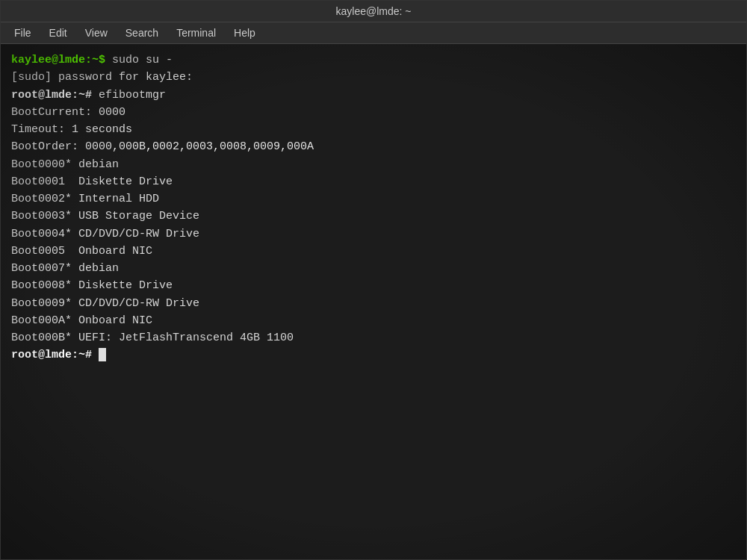 The image size is (747, 560). What do you see at coordinates (22, 33) in the screenshot?
I see `menu-file: File` at bounding box center [22, 33].